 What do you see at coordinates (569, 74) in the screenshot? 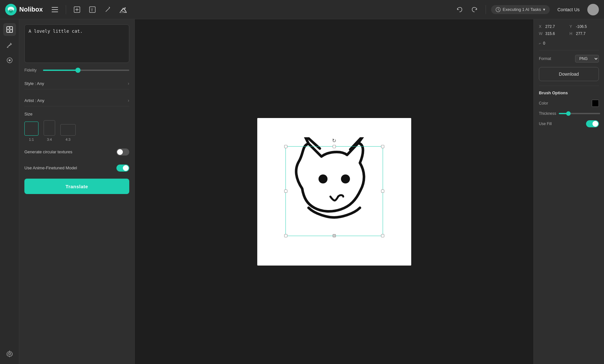
I see `download-button: Download` at bounding box center [569, 74].